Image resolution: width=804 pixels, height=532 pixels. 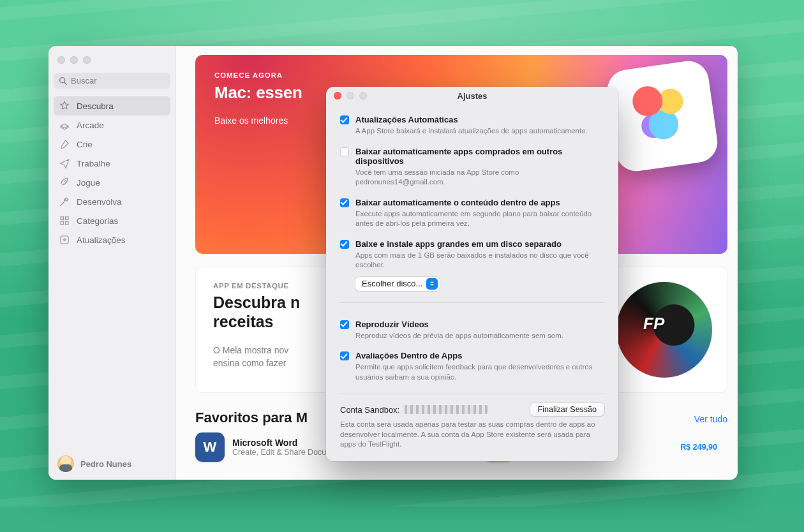 I want to click on sidebar-item-descubra: Descubra, so click(x=112, y=106).